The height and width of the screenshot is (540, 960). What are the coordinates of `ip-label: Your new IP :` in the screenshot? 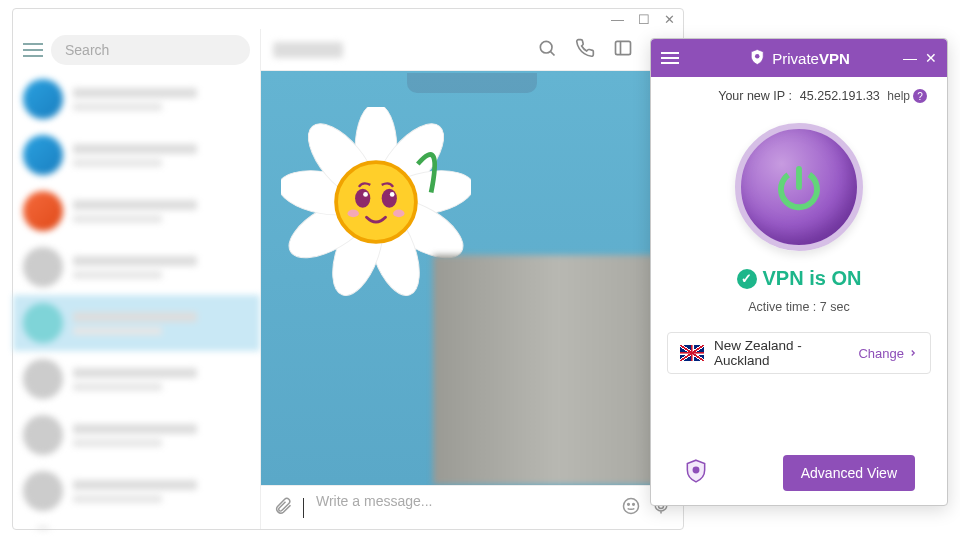 It's located at (755, 96).